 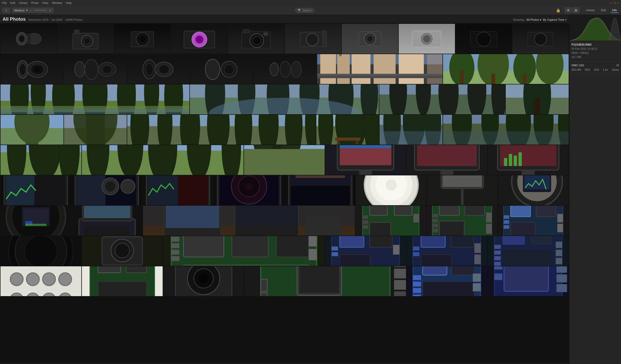 I want to click on view-mode-select: Medium ▾ − +, so click(x=33, y=10).